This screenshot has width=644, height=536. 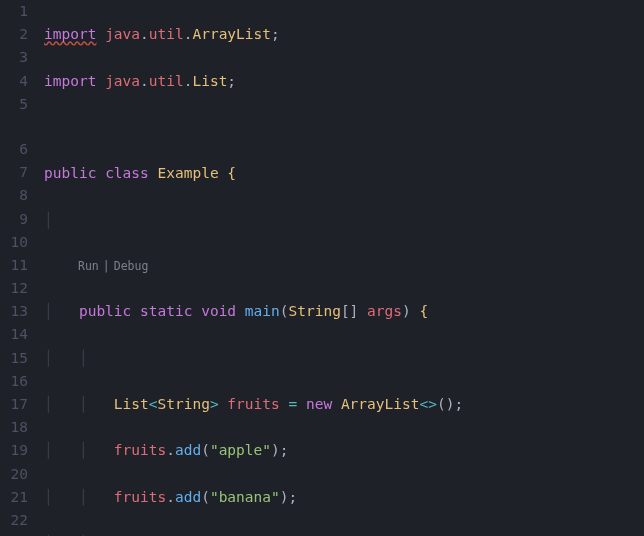 What do you see at coordinates (88, 266) in the screenshot?
I see `codelens-run: Run` at bounding box center [88, 266].